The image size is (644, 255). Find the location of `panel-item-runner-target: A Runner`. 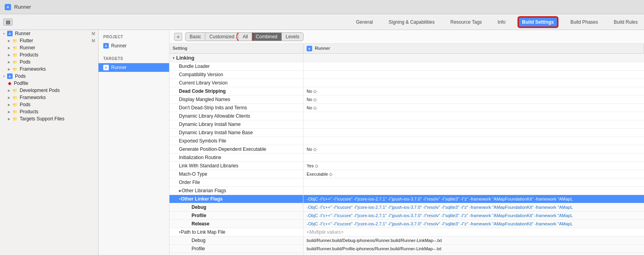

panel-item-runner-target: A Runner is located at coordinates (134, 68).